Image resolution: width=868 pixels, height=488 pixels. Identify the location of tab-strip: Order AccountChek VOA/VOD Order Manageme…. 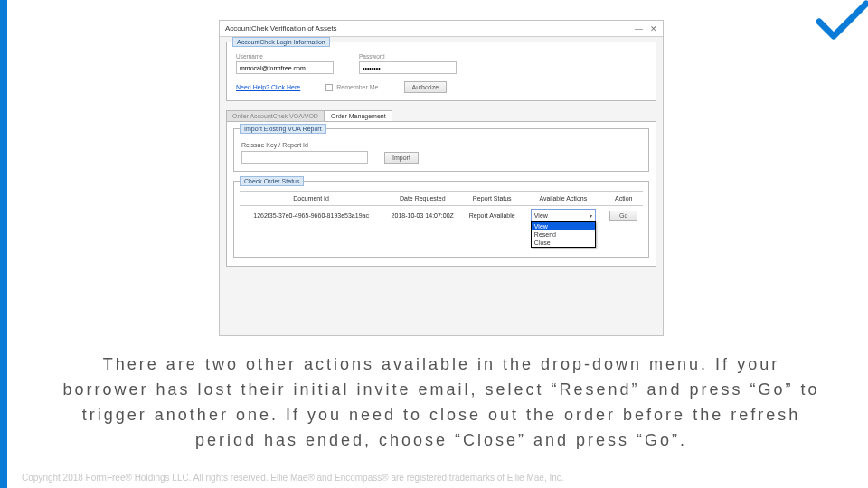
(441, 116).